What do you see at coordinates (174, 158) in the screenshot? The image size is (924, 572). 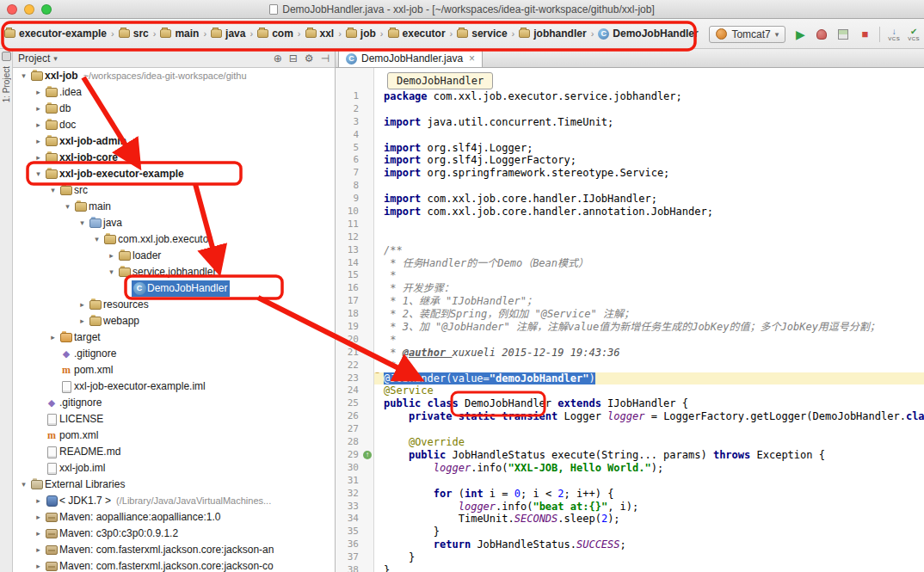 I see `tree-item-xxl-job-core: ▸xxl-job-core` at bounding box center [174, 158].